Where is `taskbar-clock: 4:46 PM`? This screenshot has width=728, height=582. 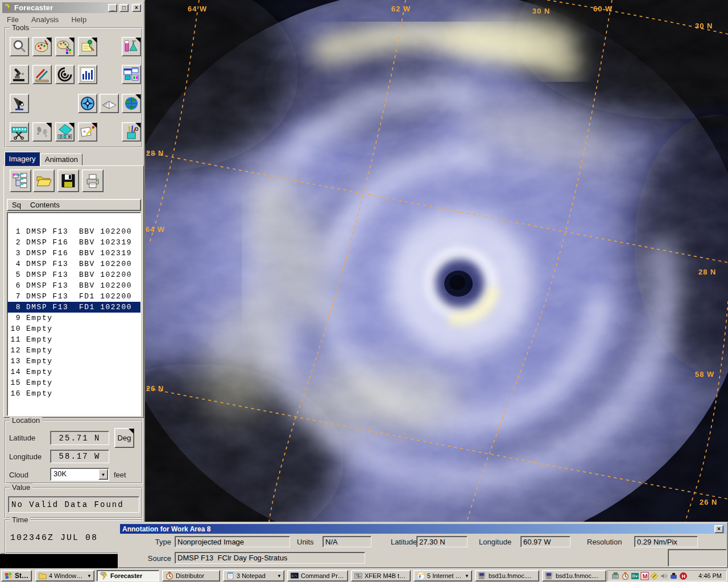 taskbar-clock: 4:46 PM is located at coordinates (711, 576).